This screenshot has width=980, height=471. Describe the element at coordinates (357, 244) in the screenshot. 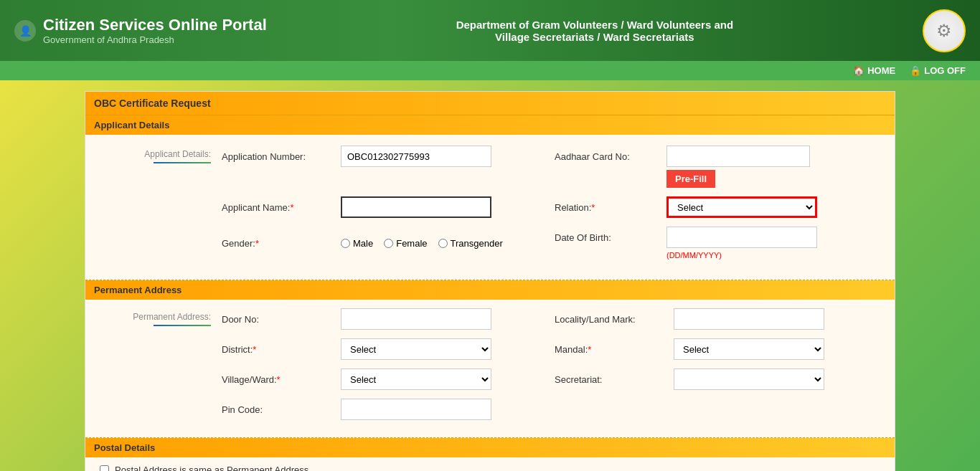

I see `gender-male-option: Male` at that location.